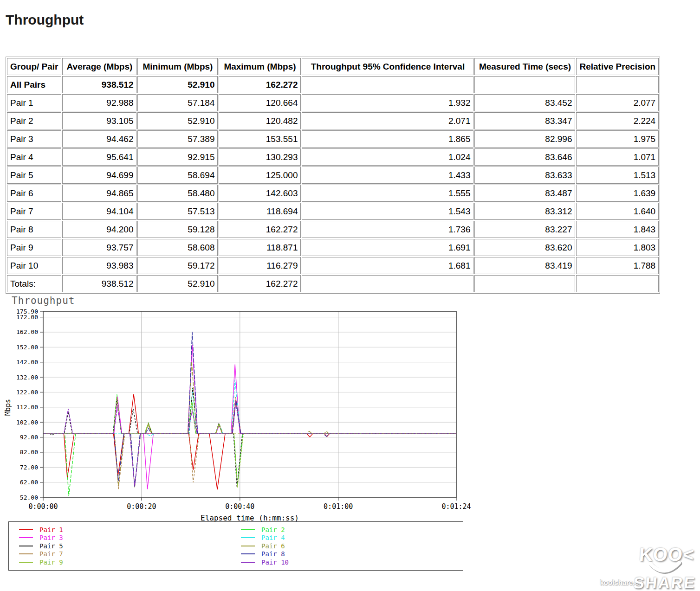 The width and height of the screenshot is (700, 591). Describe the element at coordinates (34, 157) in the screenshot. I see `row-label: Pair 4` at that location.